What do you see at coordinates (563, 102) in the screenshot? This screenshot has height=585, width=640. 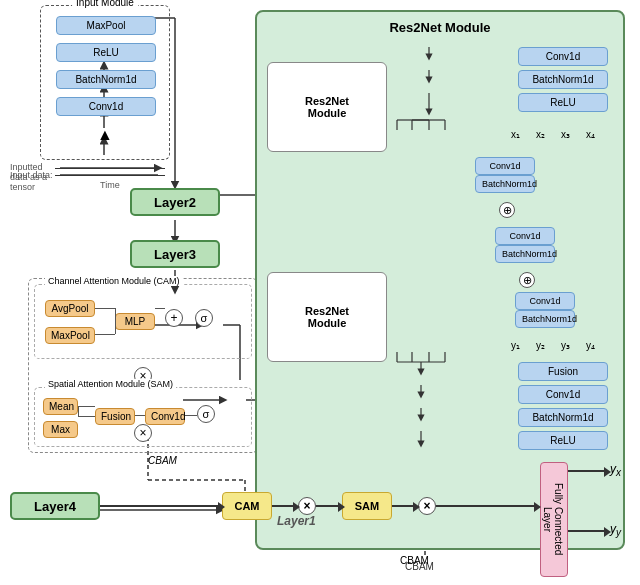 I see `res2-relu-top: ReLU` at bounding box center [563, 102].